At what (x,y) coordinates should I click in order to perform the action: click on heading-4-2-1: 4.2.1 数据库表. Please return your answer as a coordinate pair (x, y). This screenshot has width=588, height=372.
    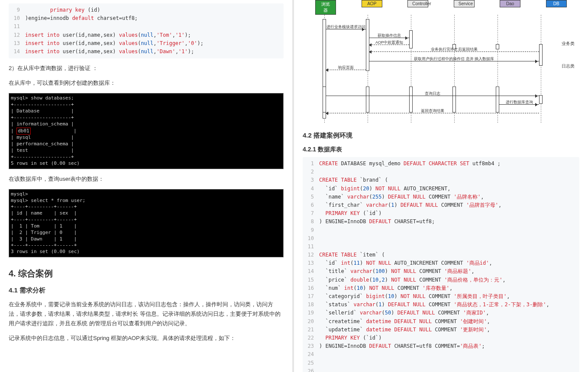
    Looking at the image, I should click on (441, 150).